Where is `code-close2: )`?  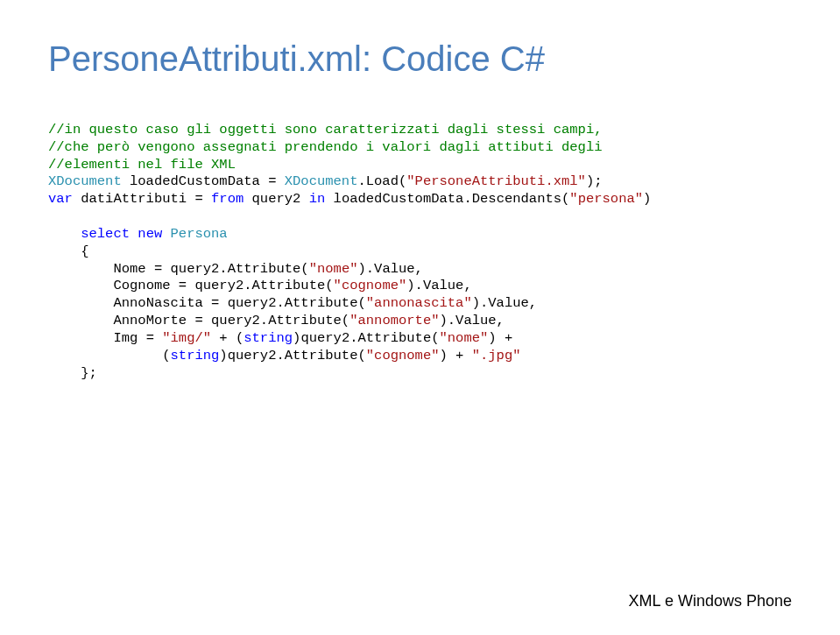 code-close2: ) is located at coordinates (646, 199).